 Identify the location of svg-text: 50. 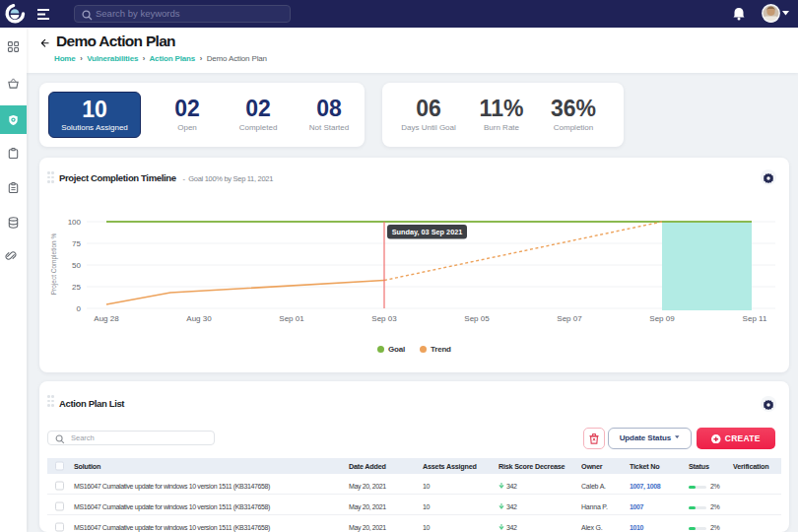
(77, 266).